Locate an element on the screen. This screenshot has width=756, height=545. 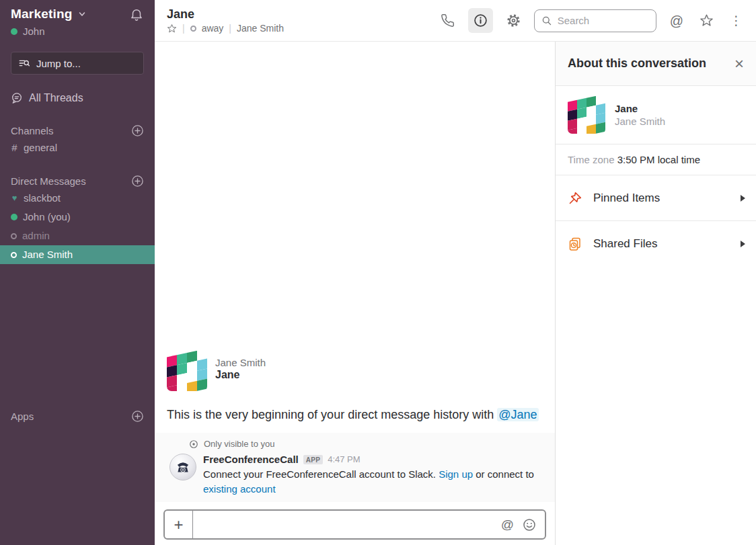
workspace-menu: Marketing is located at coordinates (48, 14).